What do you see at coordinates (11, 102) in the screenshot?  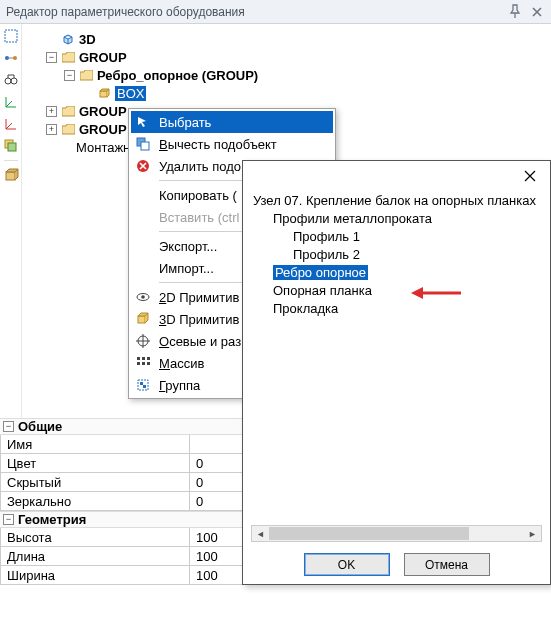 I see `tool-axis1-icon` at bounding box center [11, 102].